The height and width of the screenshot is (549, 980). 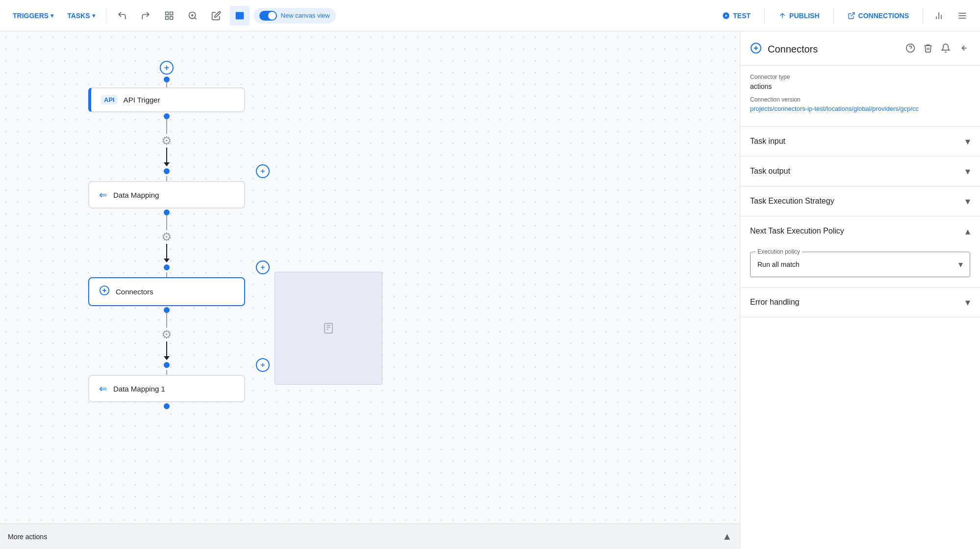 I want to click on tasks-button: TASKS ▾, so click(x=81, y=16).